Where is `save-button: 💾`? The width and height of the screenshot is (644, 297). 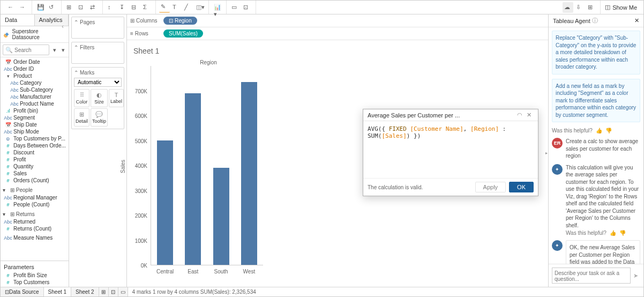 save-button: 💾 is located at coordinates (41, 8).